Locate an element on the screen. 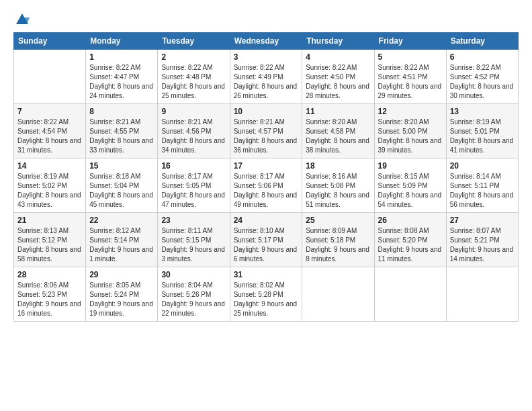 Image resolution: width=532 pixels, height=411 pixels. day-number: 3 is located at coordinates (266, 57).